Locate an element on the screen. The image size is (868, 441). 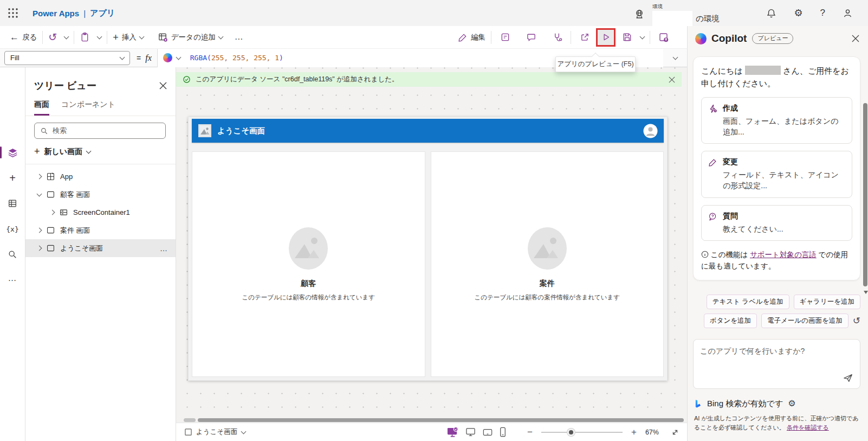
share-button is located at coordinates (585, 37).